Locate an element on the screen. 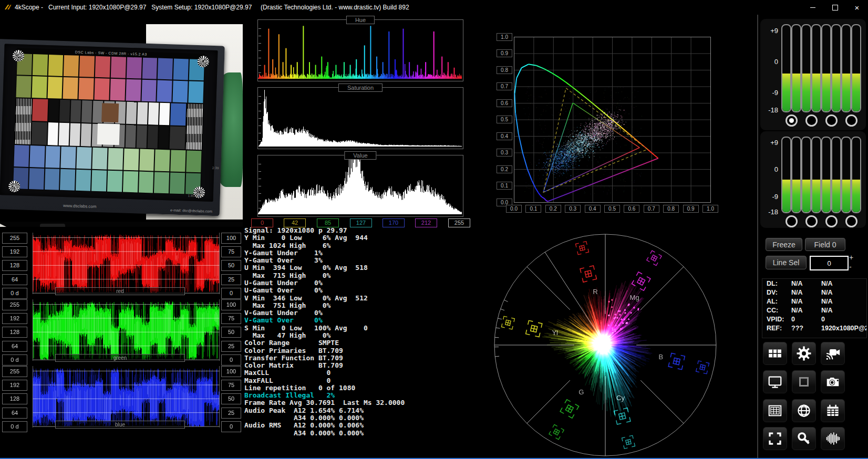 Image resolution: width=868 pixels, height=459 pixels. chart-url: www.dsclabs.com is located at coordinates (80, 206).